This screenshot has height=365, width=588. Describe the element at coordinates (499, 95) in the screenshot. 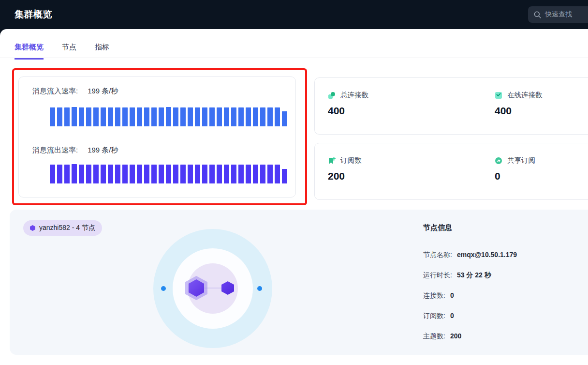

I see `online-check-icon` at that location.